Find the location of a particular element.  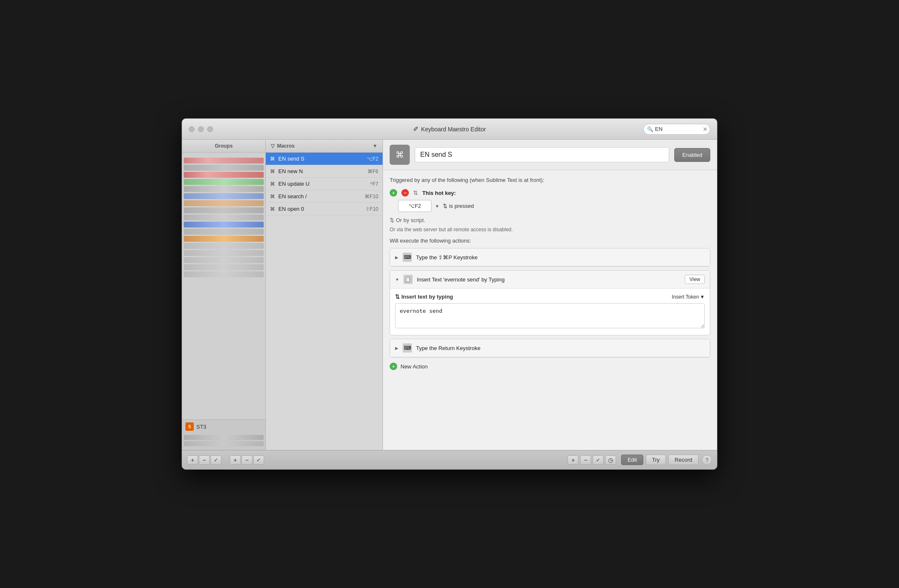

macro-shortcut-4: ⇧F10 is located at coordinates (372, 209).